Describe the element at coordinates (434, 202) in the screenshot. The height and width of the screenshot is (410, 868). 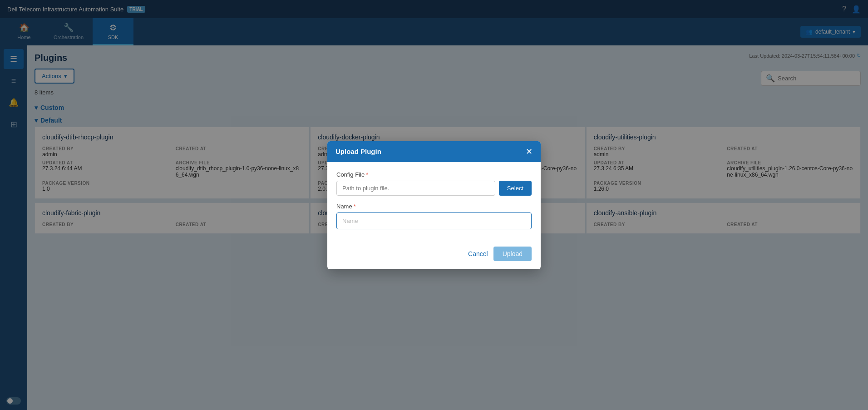
I see `modal-body: Config File * Select Name *` at that location.